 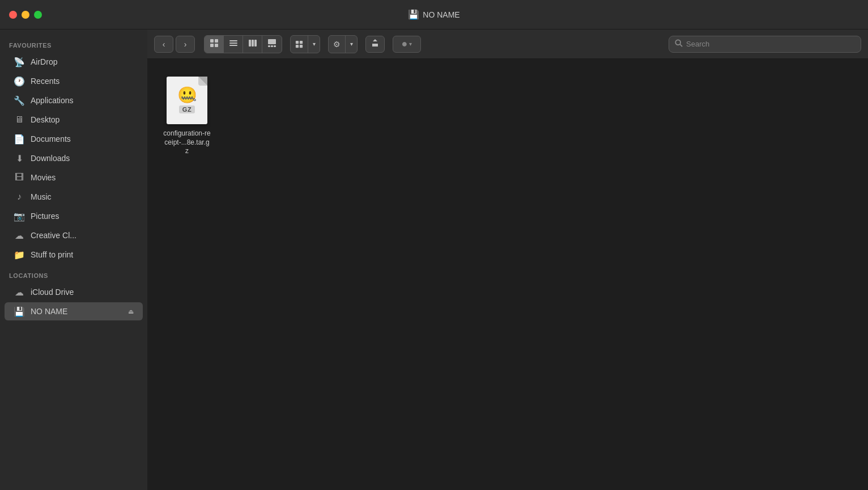 I want to click on music-icon: ♪, so click(x=19, y=197).